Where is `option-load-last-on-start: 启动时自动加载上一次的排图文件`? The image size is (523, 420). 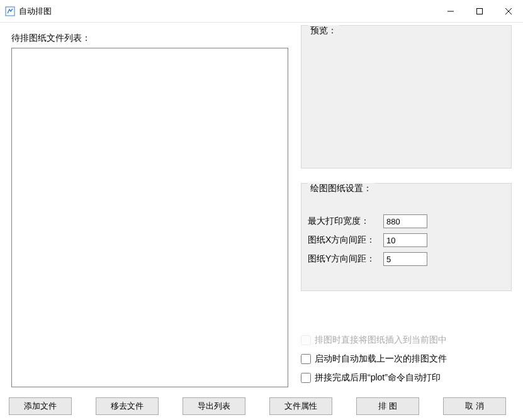 option-load-last-on-start: 启动时自动加载上一次的排图文件 is located at coordinates (408, 359).